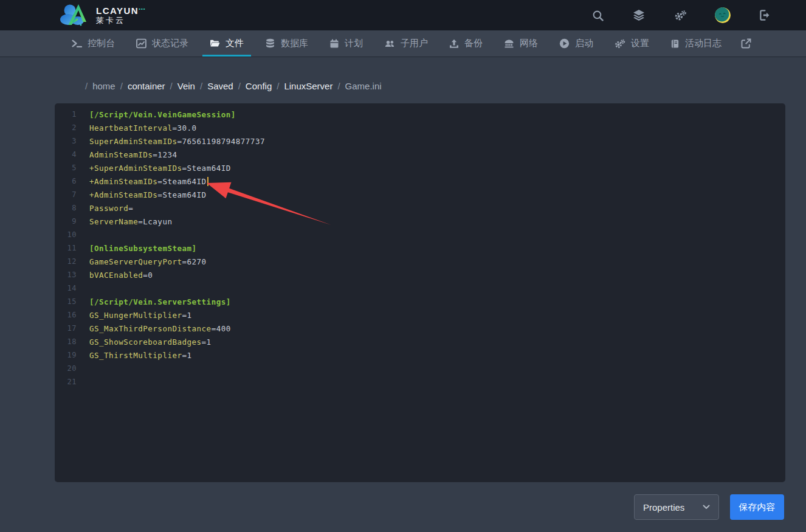 This screenshot has height=532, width=806. I want to click on text-cursor, so click(208, 181).